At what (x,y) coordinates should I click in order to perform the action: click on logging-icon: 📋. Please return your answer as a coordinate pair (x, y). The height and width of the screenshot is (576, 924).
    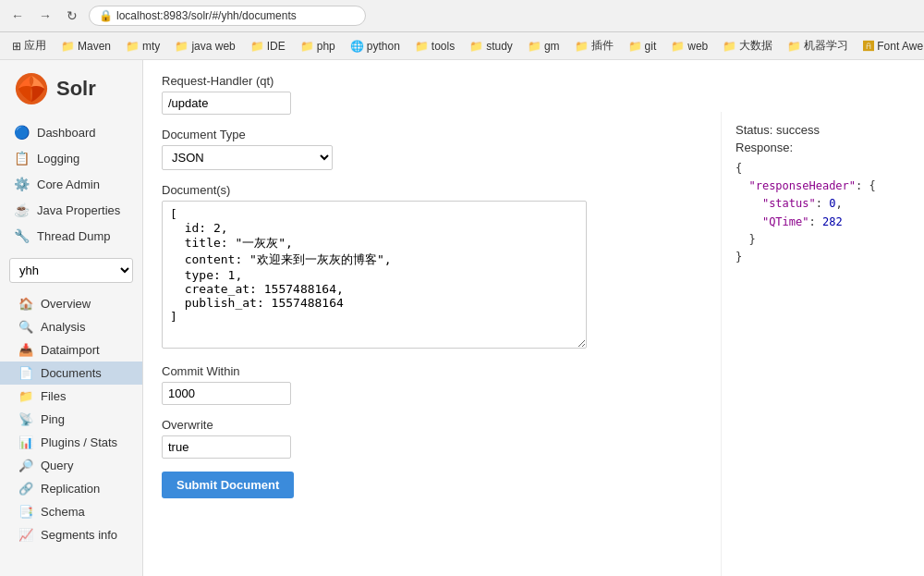
    Looking at the image, I should click on (22, 158).